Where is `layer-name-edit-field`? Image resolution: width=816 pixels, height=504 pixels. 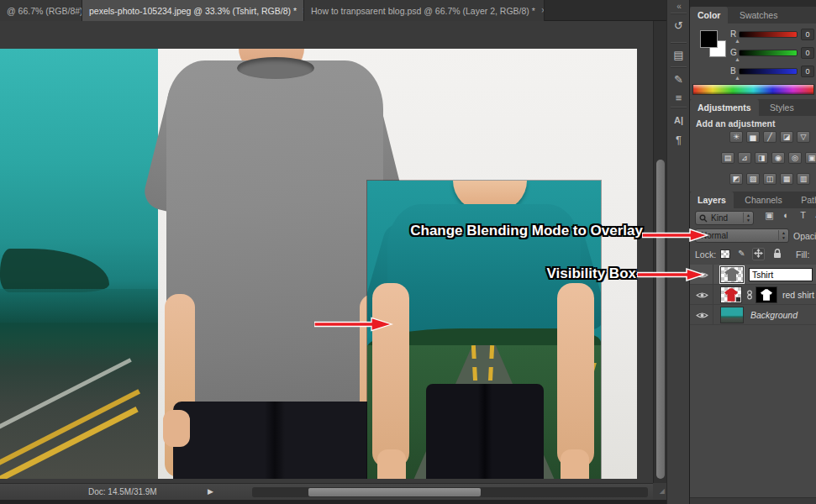
layer-name-edit-field is located at coordinates (781, 275).